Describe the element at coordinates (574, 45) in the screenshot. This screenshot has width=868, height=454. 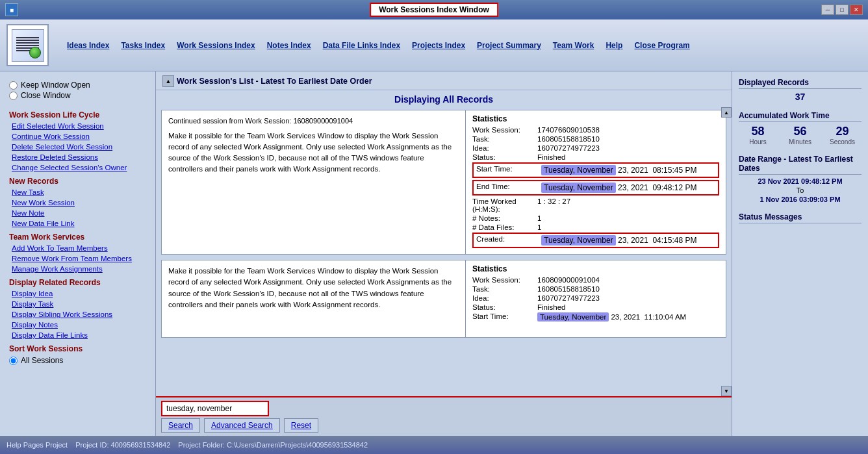
I see `nav-team-work: Team Work` at that location.